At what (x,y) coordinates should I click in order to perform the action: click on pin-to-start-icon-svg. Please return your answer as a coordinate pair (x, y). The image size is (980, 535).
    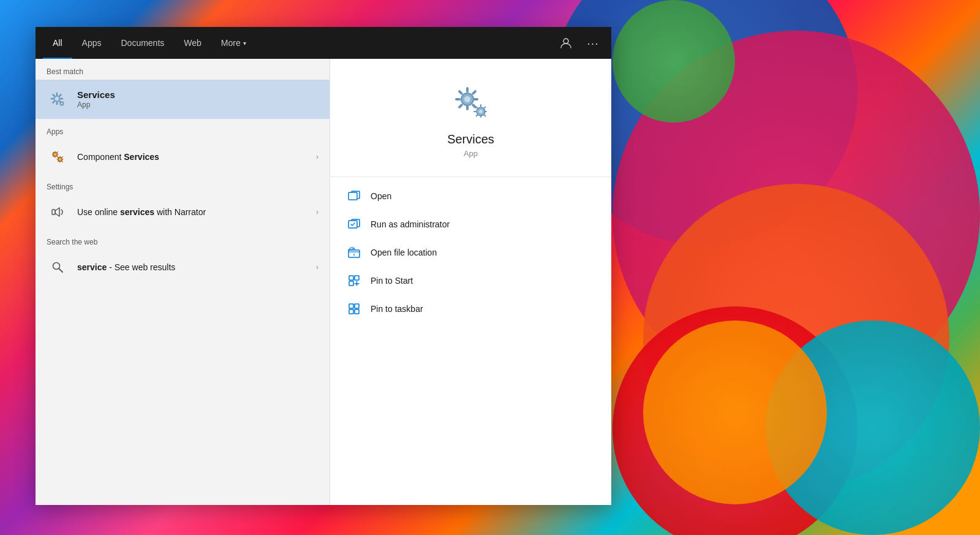
    Looking at the image, I should click on (354, 281).